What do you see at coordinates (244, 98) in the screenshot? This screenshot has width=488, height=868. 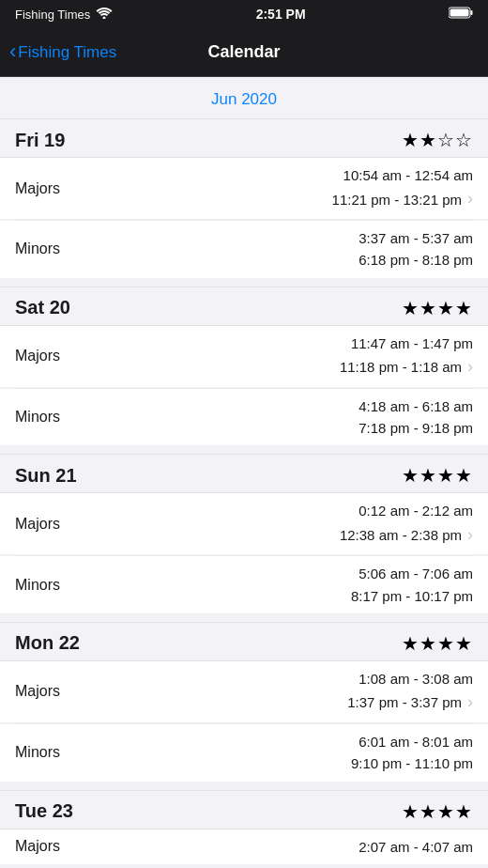 I see `month-header: Jun 2020` at bounding box center [244, 98].